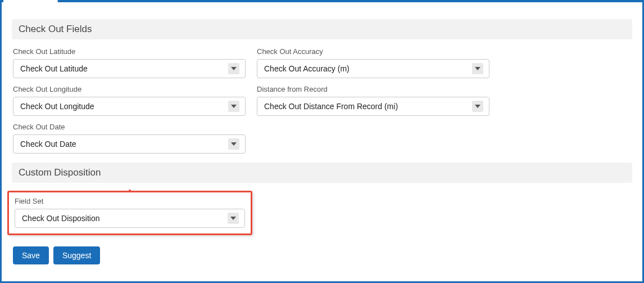 This screenshot has height=283, width=644. What do you see at coordinates (129, 106) in the screenshot?
I see `dropdown-check-out-longitude: Check Out Longitude` at bounding box center [129, 106].